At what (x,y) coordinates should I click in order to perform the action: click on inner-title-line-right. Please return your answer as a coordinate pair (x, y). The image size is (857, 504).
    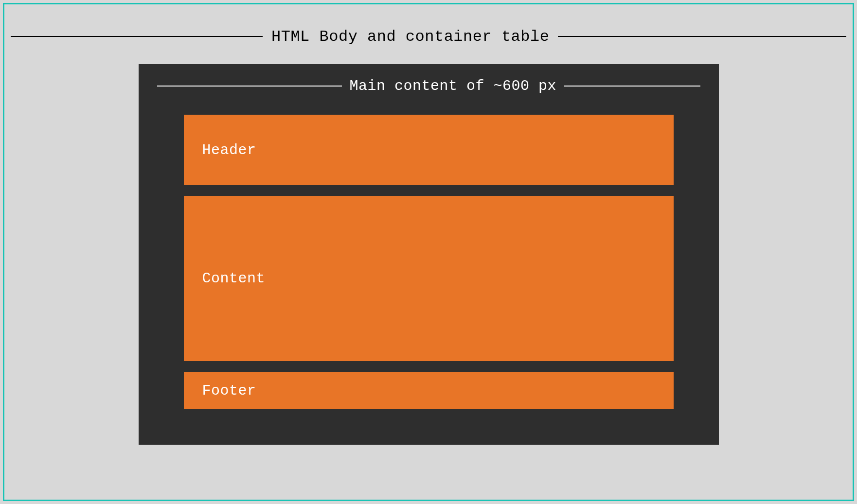
    Looking at the image, I should click on (632, 86).